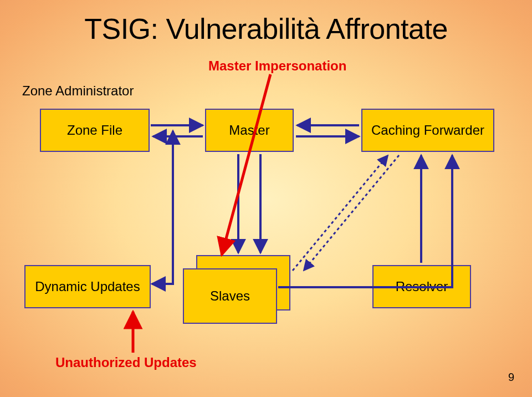 This screenshot has width=532, height=397. Describe the element at coordinates (246, 165) in the screenshot. I see `arrow-master-impersonation` at that location.